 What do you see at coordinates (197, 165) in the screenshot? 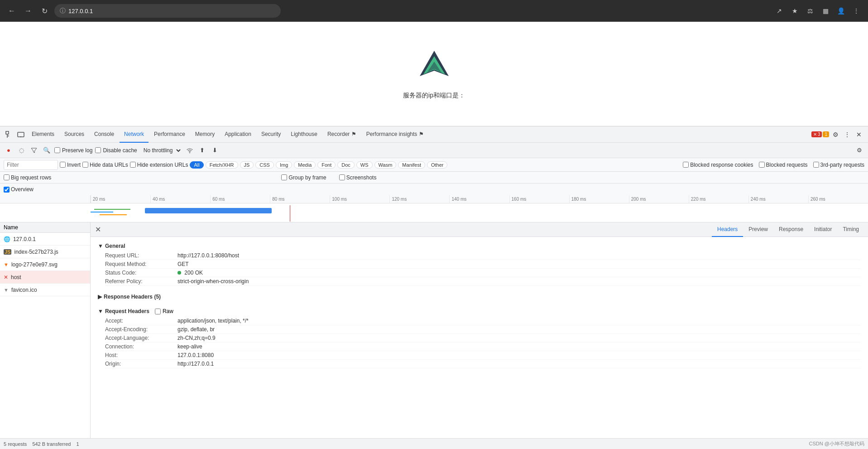
I see `chip-all: All` at bounding box center [197, 165].